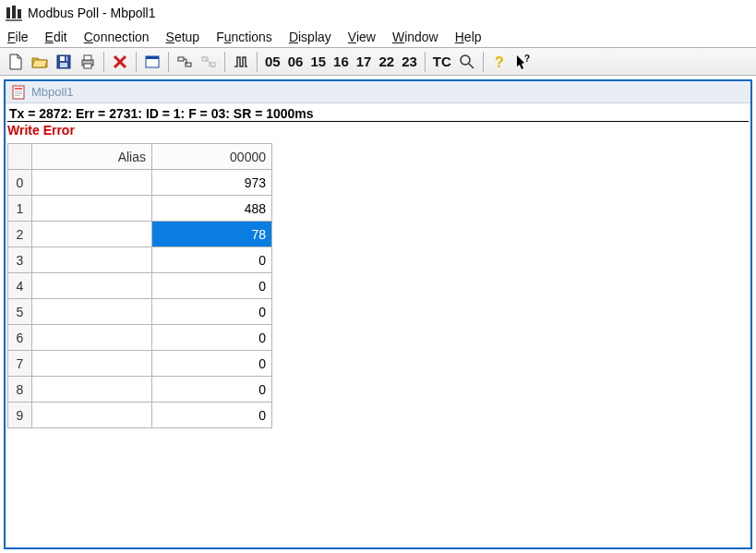 The width and height of the screenshot is (756, 553). What do you see at coordinates (140, 183) in the screenshot?
I see `table-row: 0973` at bounding box center [140, 183].